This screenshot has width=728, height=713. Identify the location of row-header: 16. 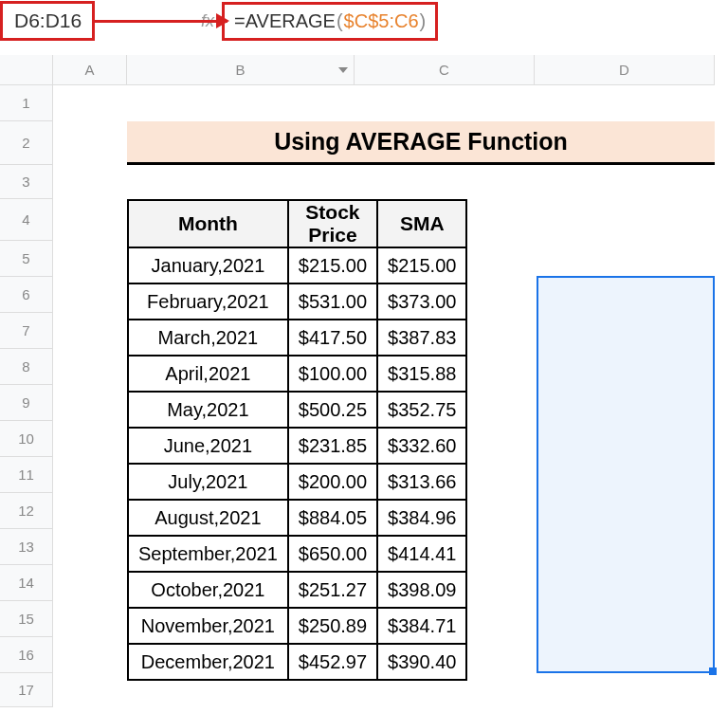
(27, 655).